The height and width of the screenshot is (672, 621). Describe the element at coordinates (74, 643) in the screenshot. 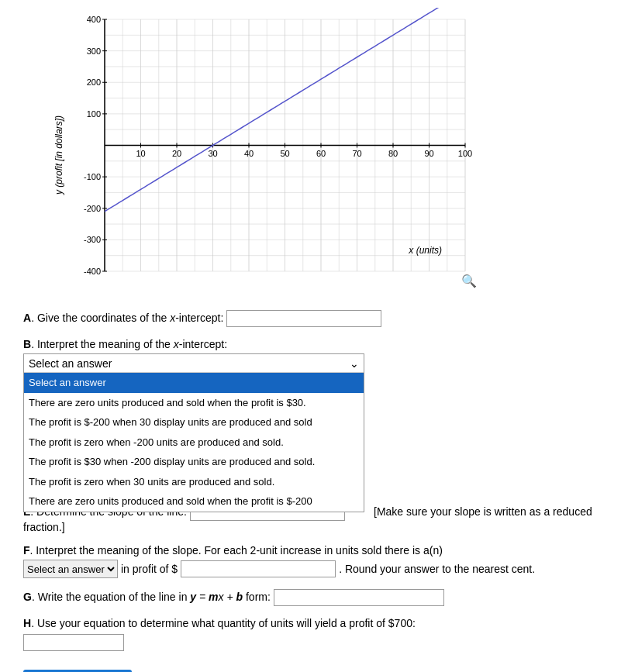

I see `question-h-input` at that location.